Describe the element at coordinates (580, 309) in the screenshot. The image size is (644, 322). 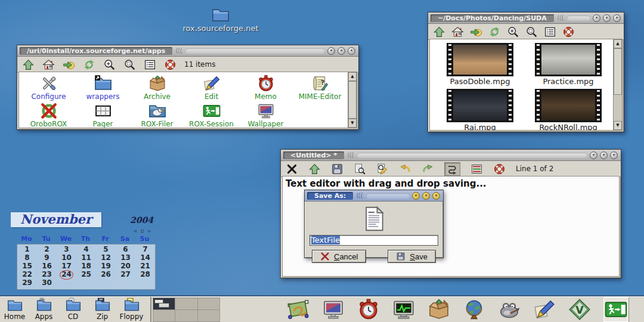
I see `panel-launcher-vim` at that location.